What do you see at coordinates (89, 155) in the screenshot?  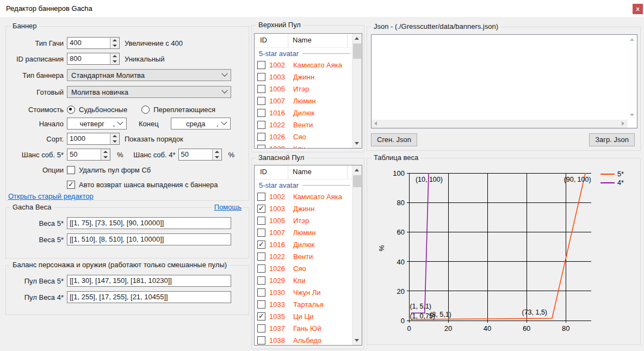 I see `chance5-input: 50` at bounding box center [89, 155].